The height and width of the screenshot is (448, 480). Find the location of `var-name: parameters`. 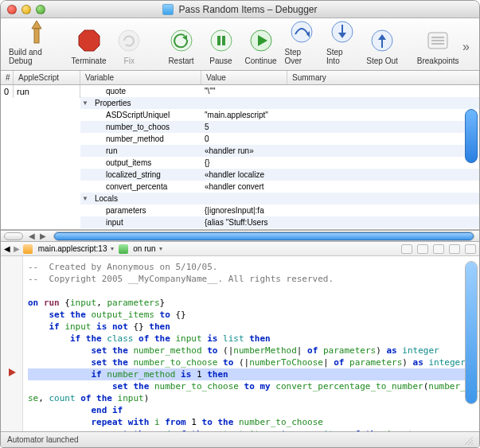

var-name: parameters is located at coordinates (146, 210).